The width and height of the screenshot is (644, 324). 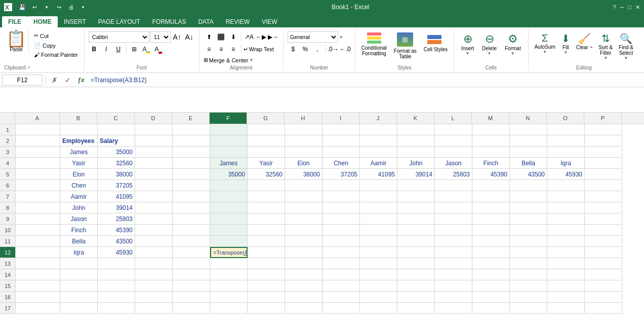 What do you see at coordinates (8, 286) in the screenshot?
I see `row-num-15: 15` at bounding box center [8, 286].